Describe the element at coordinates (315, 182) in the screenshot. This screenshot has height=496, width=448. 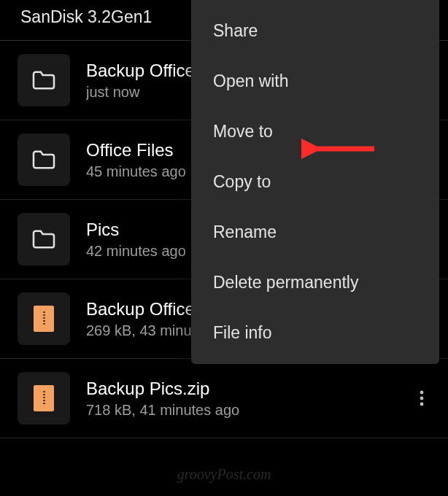
I see `menu-item-copy-to: Copy to` at that location.